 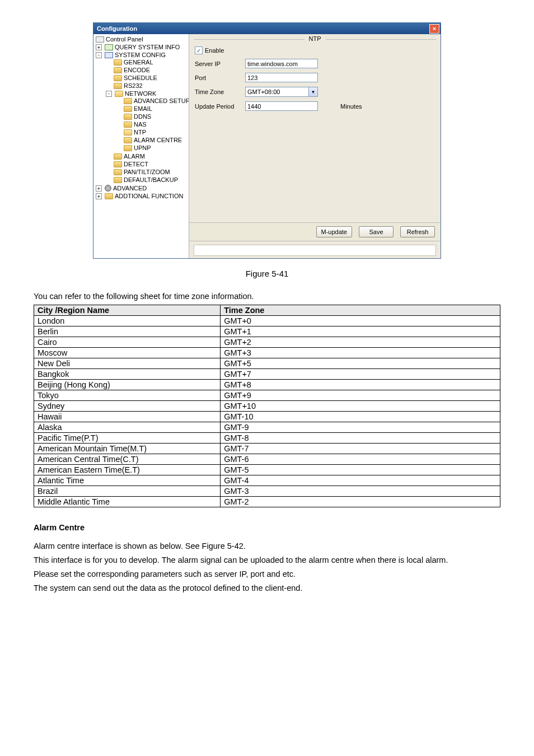 What do you see at coordinates (128, 310) in the screenshot?
I see `th-city: City /Region Name` at bounding box center [128, 310].